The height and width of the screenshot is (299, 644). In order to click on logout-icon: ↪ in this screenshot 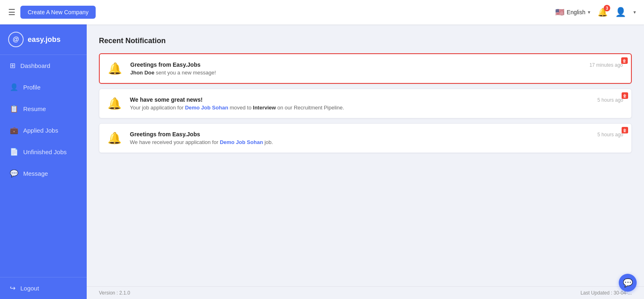, I will do `click(13, 288)`.